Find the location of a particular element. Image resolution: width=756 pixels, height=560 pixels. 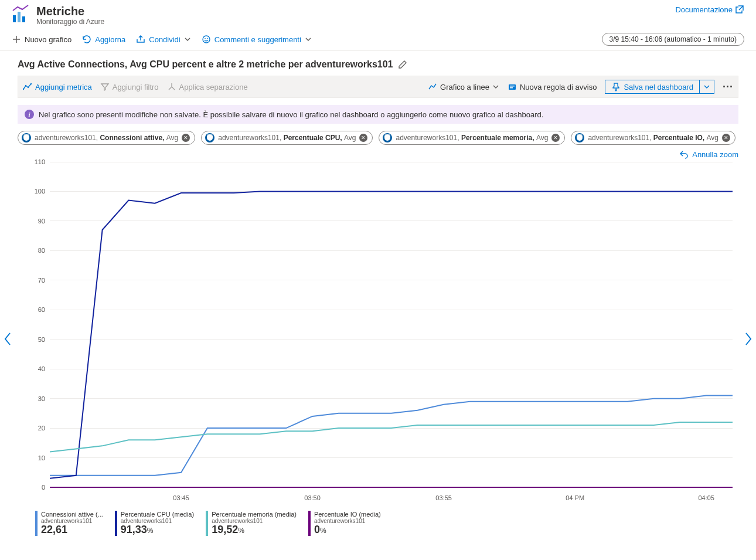

split-icon is located at coordinates (172, 87).